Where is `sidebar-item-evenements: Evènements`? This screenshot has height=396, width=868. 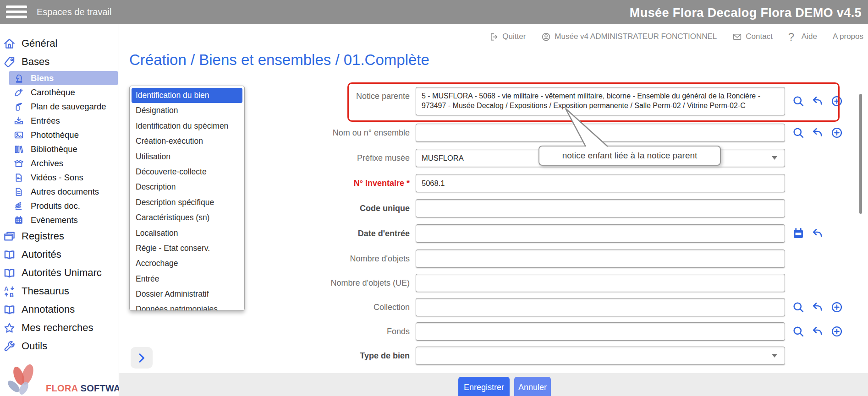 sidebar-item-evenements: Evènements is located at coordinates (63, 220).